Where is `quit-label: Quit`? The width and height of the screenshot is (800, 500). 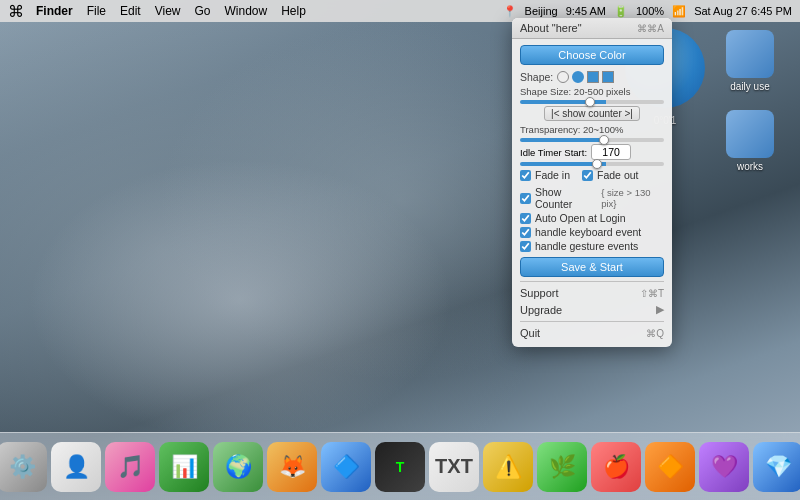
quit-label: Quit is located at coordinates (530, 333).